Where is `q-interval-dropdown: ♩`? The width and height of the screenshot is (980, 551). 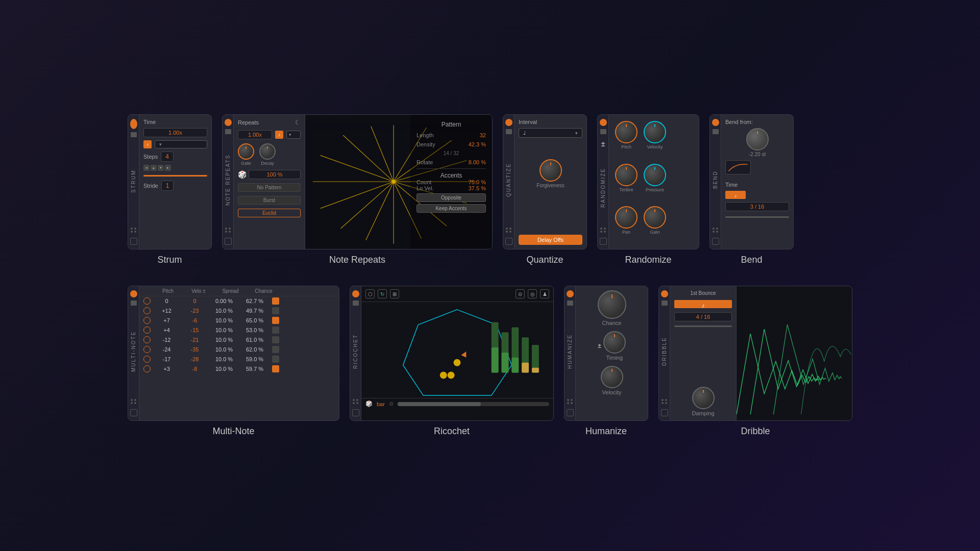 q-interval-dropdown: ♩ is located at coordinates (550, 133).